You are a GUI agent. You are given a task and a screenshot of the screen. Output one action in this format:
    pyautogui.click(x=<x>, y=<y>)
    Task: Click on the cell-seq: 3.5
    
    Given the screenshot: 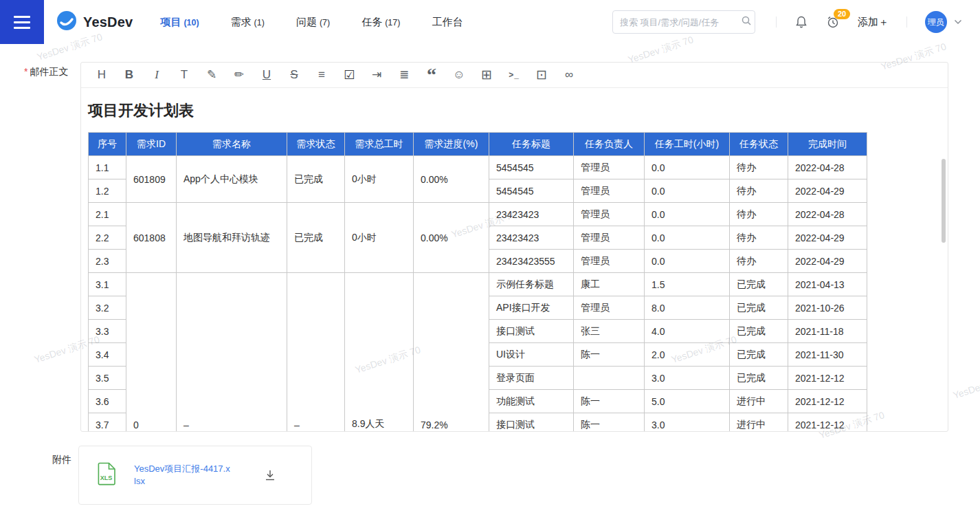 What is the action you would take?
    pyautogui.click(x=107, y=378)
    